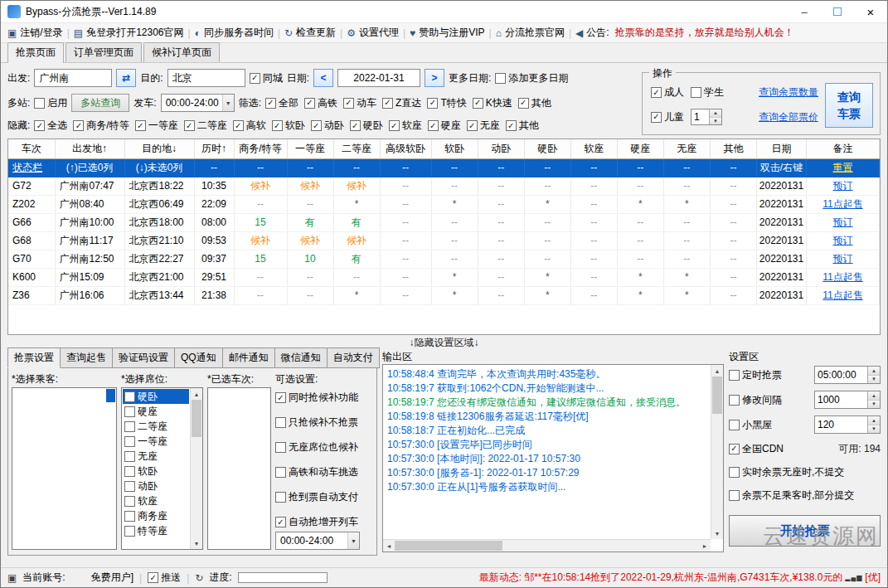 Image resolution: width=888 pixels, height=588 pixels. I want to click on timed-grab-spinner: 05:00:00▲▼, so click(847, 375).